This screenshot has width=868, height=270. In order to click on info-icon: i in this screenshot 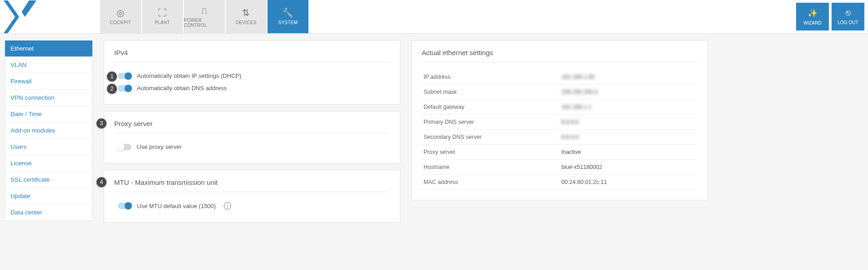, I will do `click(227, 206)`.